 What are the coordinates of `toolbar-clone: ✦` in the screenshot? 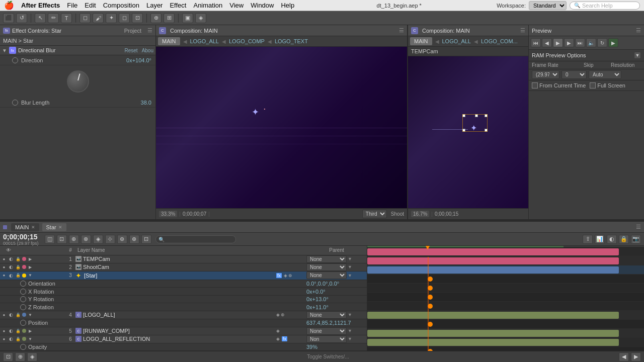 It's located at (111, 18).